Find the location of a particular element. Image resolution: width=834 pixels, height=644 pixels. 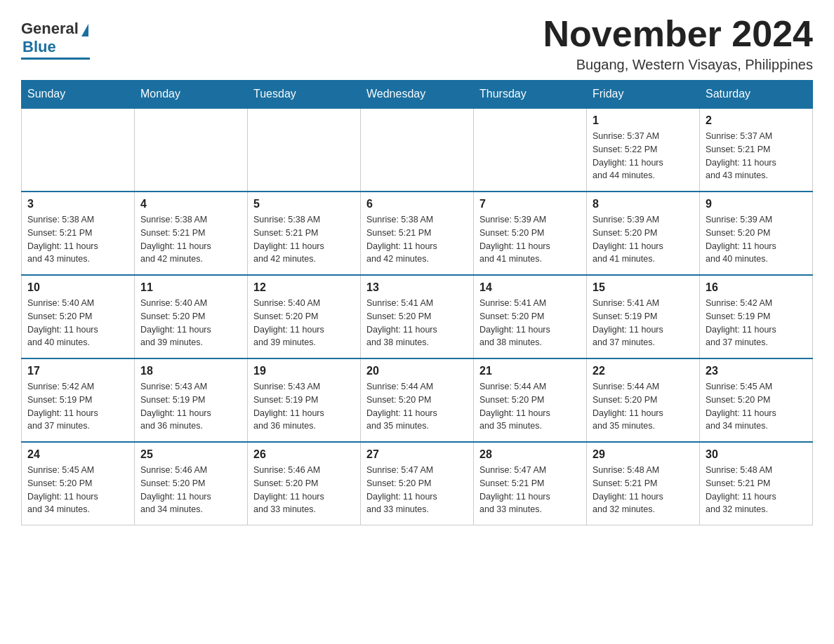

calendar-week-row: 24Sunrise: 5:45 AMSunset: 5:20 PMDayligh… is located at coordinates (417, 484).